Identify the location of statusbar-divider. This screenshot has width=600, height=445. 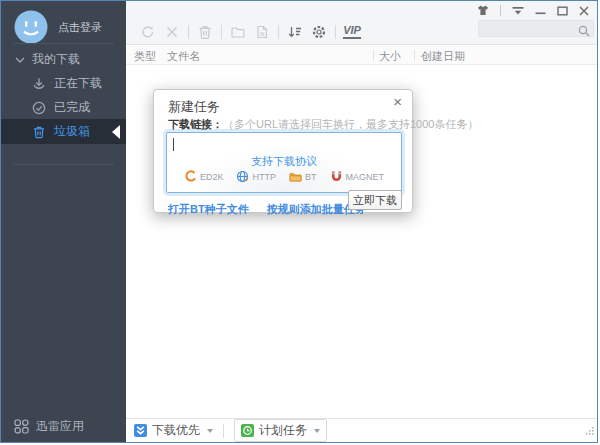
(224, 431).